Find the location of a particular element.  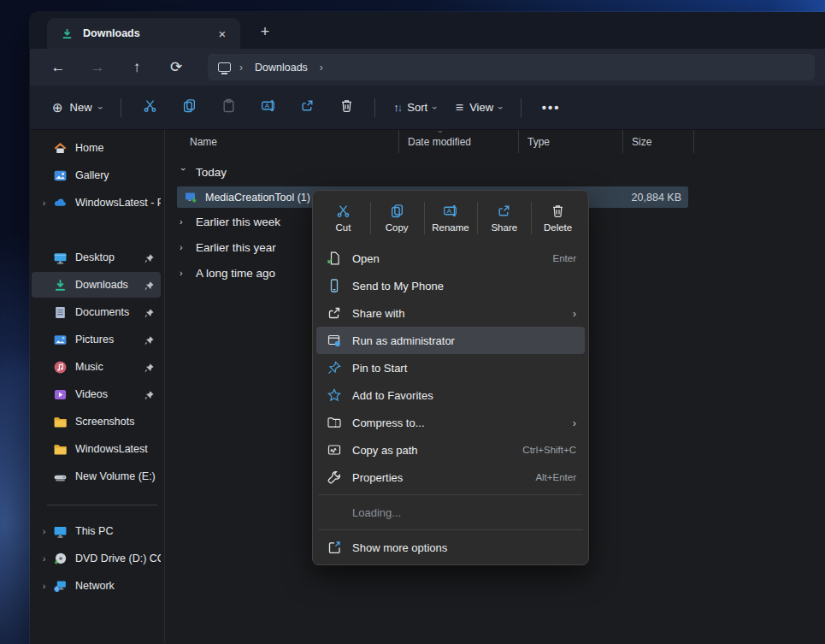

cut-command-label: Cut is located at coordinates (343, 227).